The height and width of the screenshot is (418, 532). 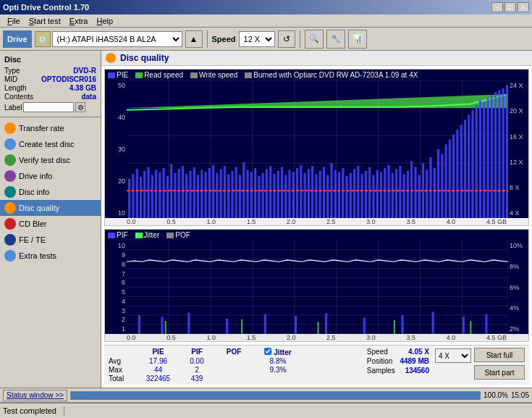 What do you see at coordinates (234, 361) in the screenshot?
I see `stats-avg-pof` at bounding box center [234, 361].